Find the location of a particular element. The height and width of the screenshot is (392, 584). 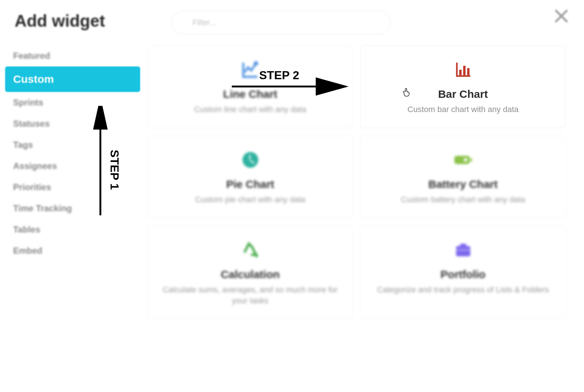

widget-card-desc: Custom pie chart with any data is located at coordinates (250, 200).